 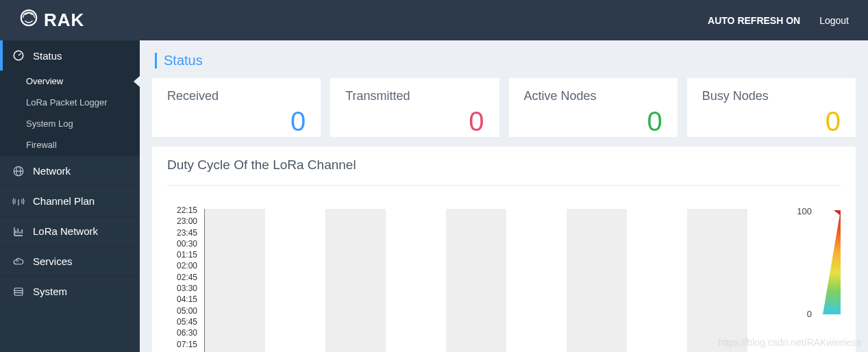 I want to click on card-label: Active Nodes, so click(x=593, y=96).